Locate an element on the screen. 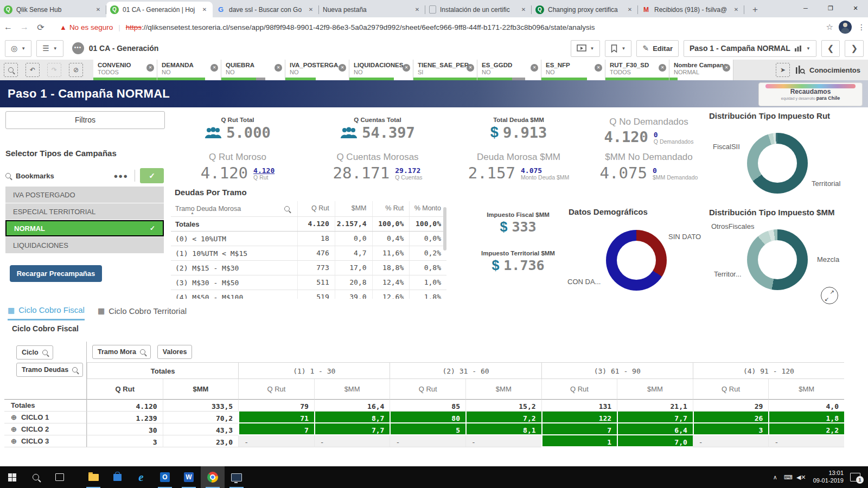  browser-tab: Instalación de un certific✕ is located at coordinates (478, 10).